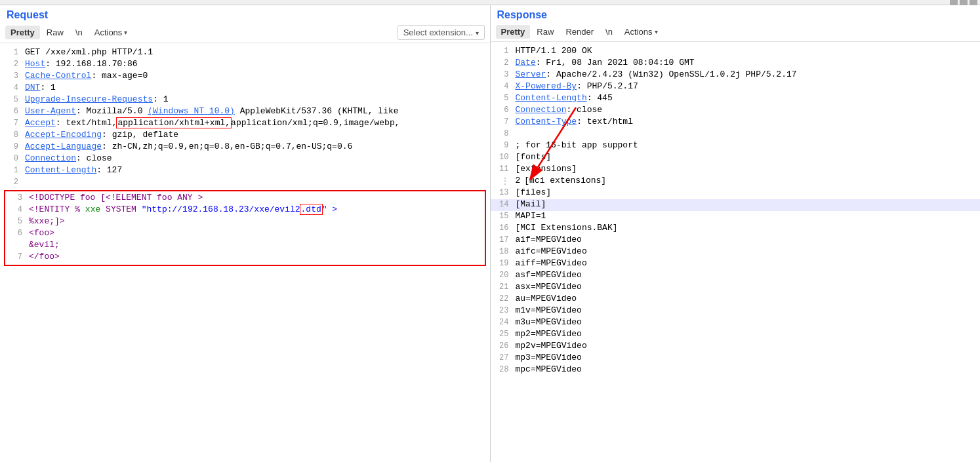 This screenshot has height=462, width=980. I want to click on line-content: DNT: 1, so click(41, 88).